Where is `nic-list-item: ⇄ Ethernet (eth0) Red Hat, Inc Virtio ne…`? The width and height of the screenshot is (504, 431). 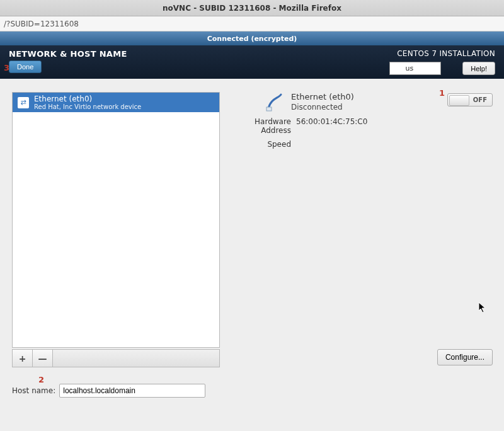
nic-list-item: ⇄ Ethernet (eth0) Red Hat, Inc Virtio ne… is located at coordinates (116, 102).